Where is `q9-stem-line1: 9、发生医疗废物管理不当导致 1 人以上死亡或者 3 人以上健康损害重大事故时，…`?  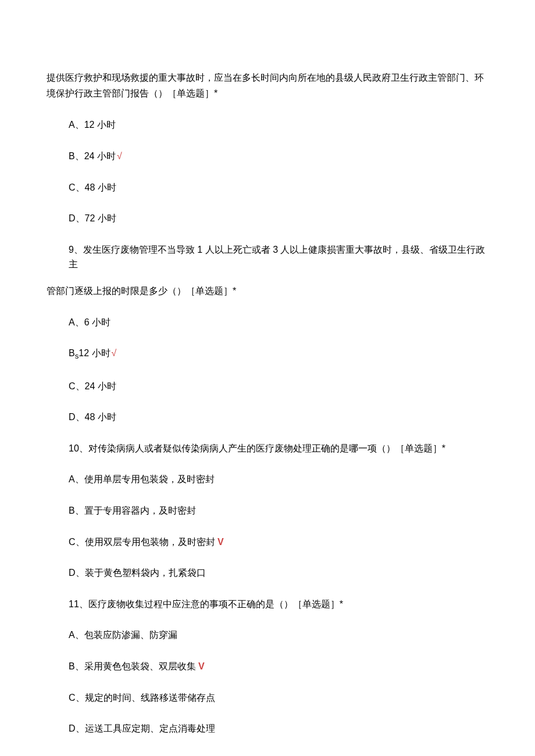
q9-stem-line1: 9、发生医疗废物管理不当导致 1 人以上死亡或者 3 人以上健康损害重大事故时，… is located at coordinates (279, 257).